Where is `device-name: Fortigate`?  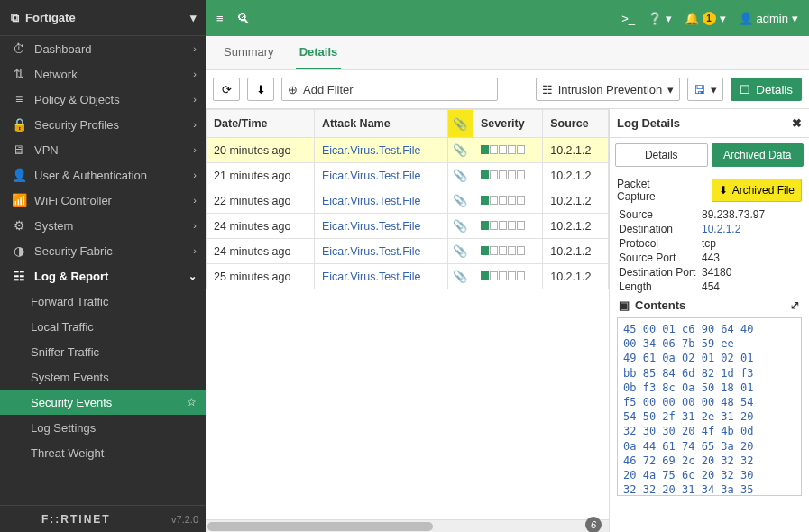
device-name: Fortigate is located at coordinates (51, 18).